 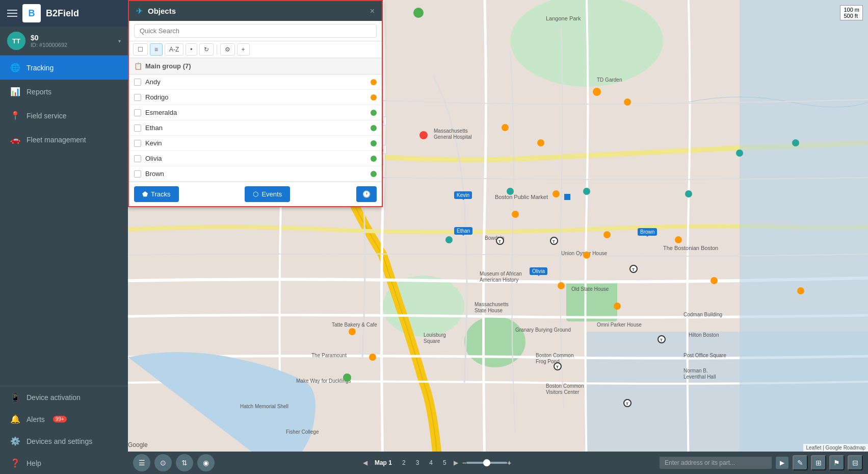 I want to click on navigate-icon: ✈, so click(x=140, y=11).